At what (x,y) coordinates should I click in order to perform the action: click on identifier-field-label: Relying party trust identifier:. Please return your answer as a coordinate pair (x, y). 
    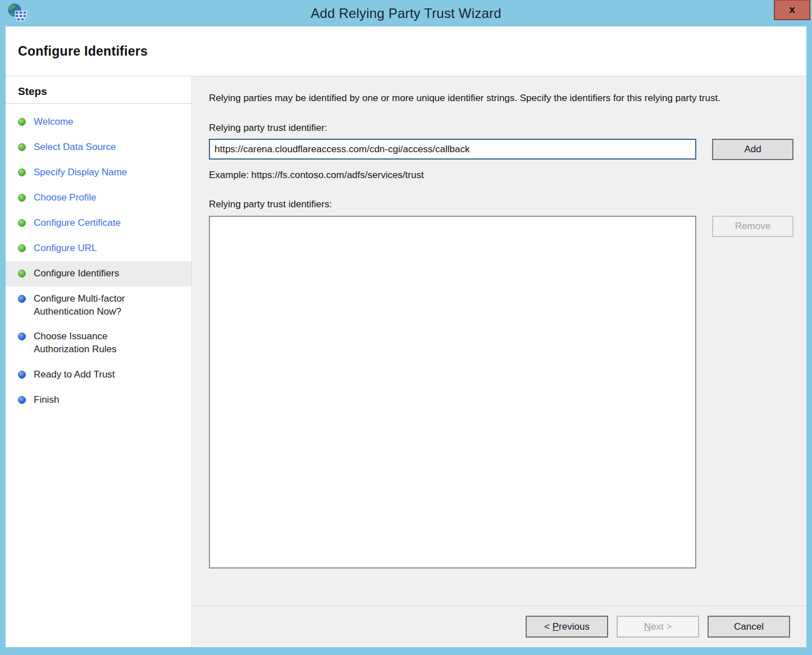
    Looking at the image, I should click on (501, 128).